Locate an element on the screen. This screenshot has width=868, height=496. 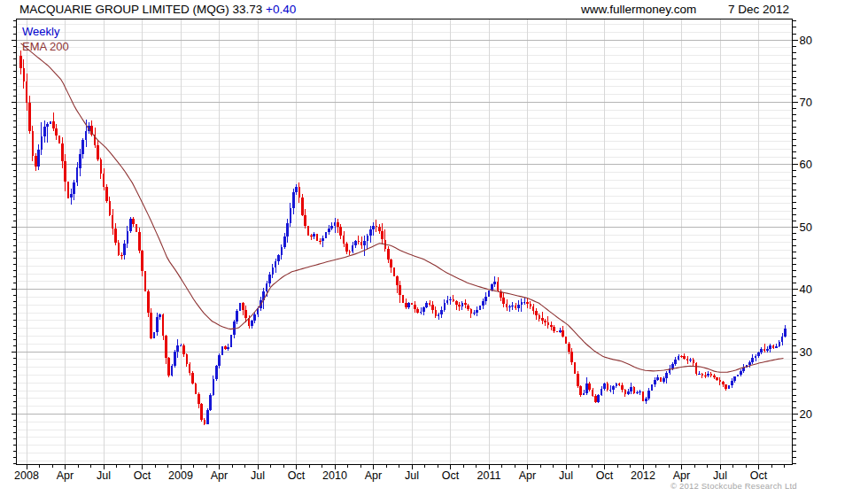
y-axis-label: 30 is located at coordinates (806, 353).